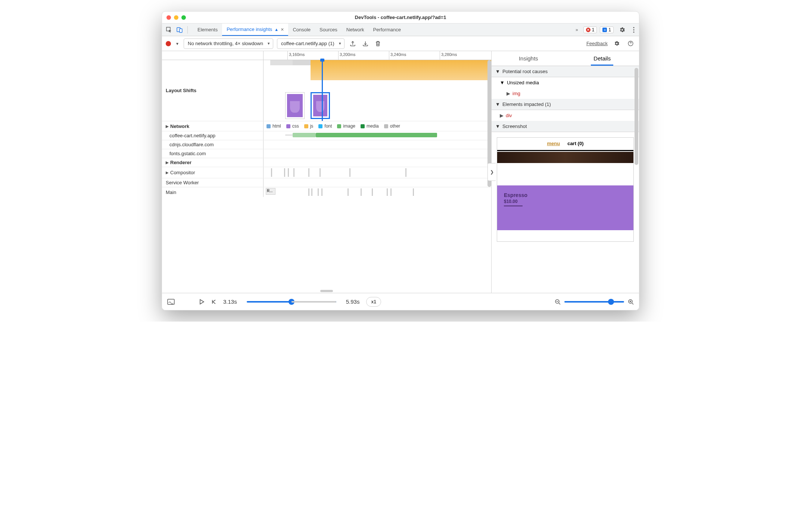 The width and height of the screenshot is (801, 532). Describe the element at coordinates (320, 106) in the screenshot. I see `layout-shift-thumb-selected` at that location.